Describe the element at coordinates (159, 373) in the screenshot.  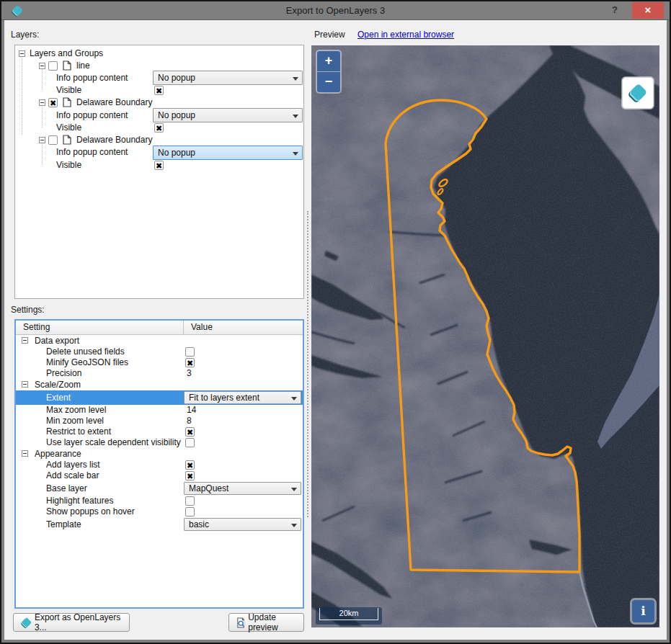
I see `settings-row-precision: Precision 3` at that location.